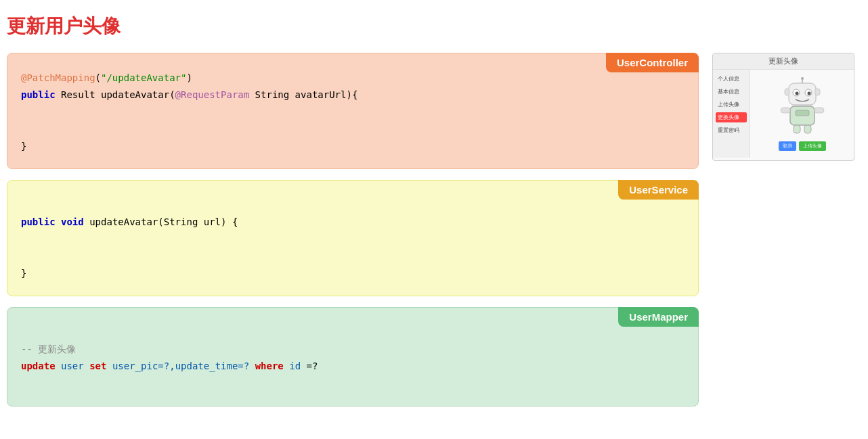 This screenshot has width=868, height=439. I want to click on request-param: @RequestParam, so click(213, 95).